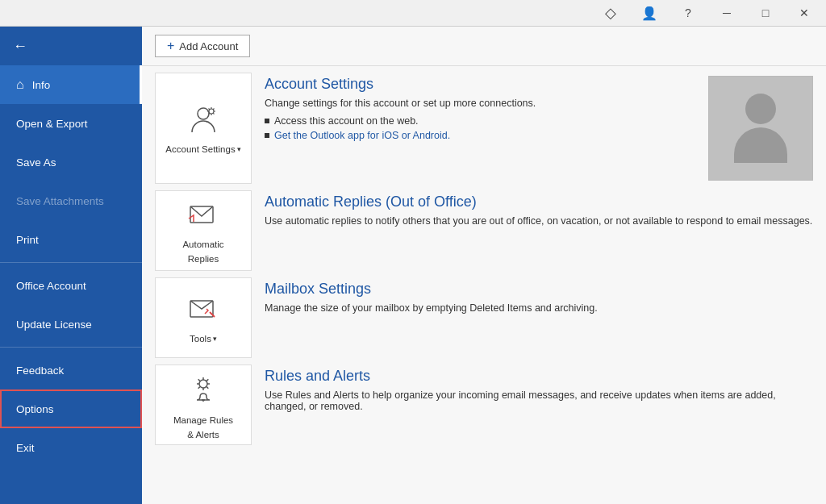  I want to click on sidebar-item-label: Update License, so click(54, 324).